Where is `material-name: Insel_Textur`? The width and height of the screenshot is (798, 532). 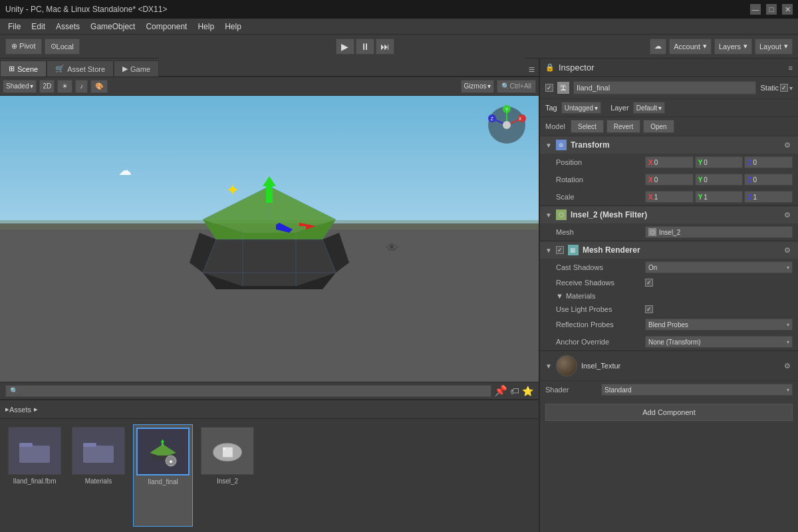 material-name: Insel_Textur is located at coordinates (680, 366).